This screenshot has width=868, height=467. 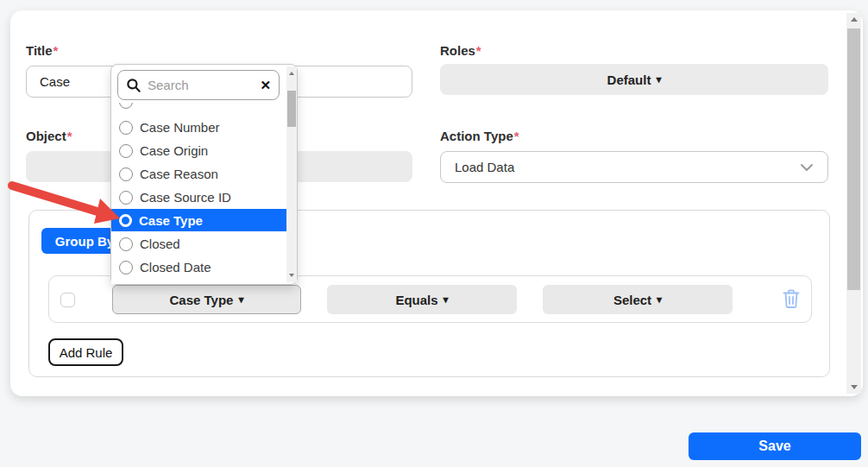 I want to click on save-button: Save, so click(x=775, y=446).